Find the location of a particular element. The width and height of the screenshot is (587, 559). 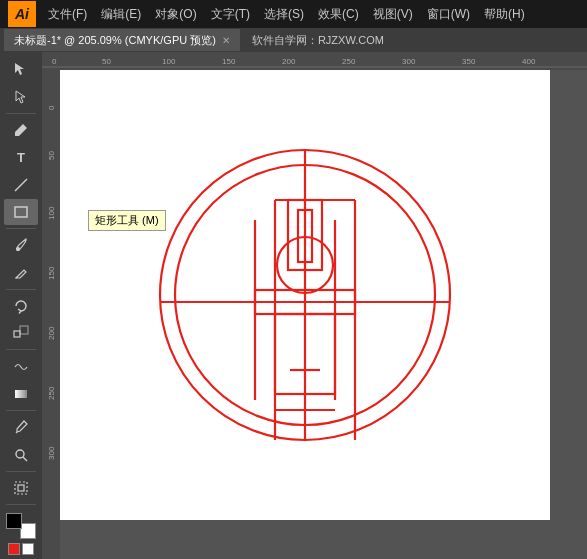

menu-view: 视图(V) is located at coordinates (393, 14).